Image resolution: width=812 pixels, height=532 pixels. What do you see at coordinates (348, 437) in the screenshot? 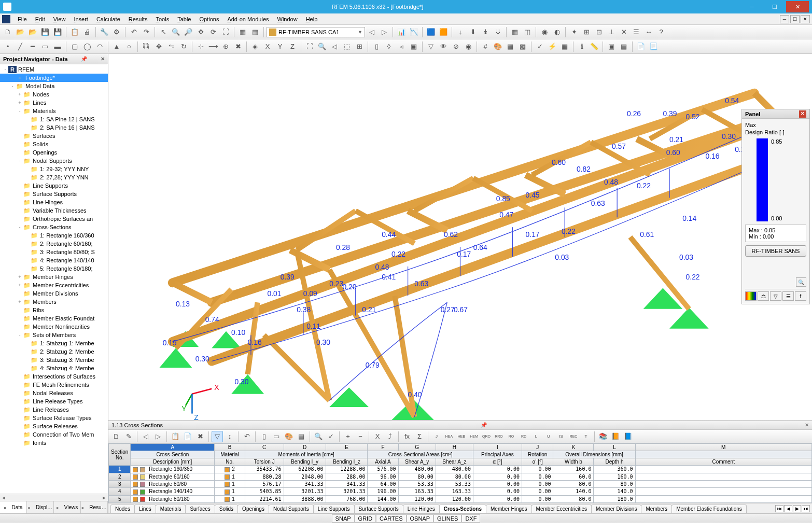
I see `tb-insert-icon: +` at bounding box center [348, 437].